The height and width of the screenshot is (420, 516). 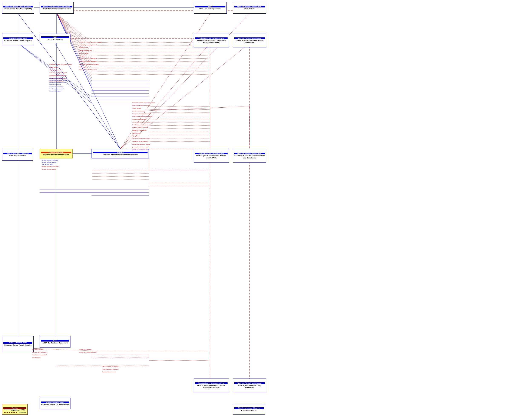 What do you see at coordinates (57, 8) in the screenshot?
I see `private-info-node: Private Information Service Providers Pu…` at bounding box center [57, 8].